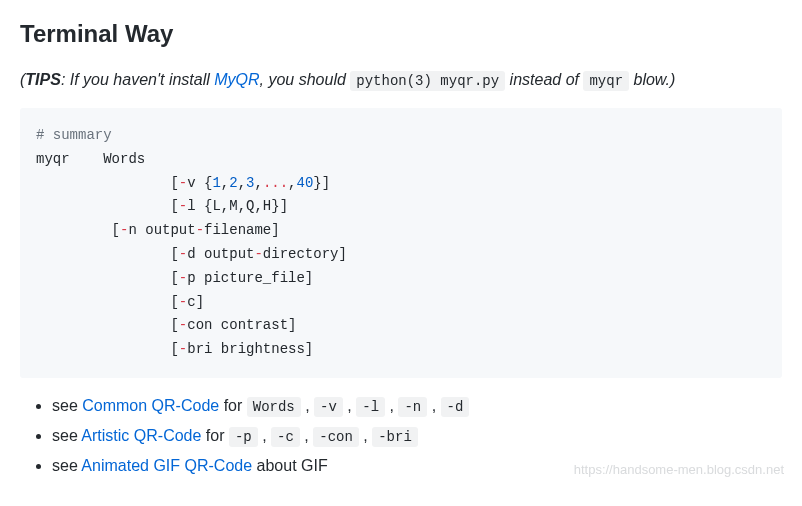  Describe the element at coordinates (428, 81) in the screenshot. I see `code-python-myqr: python(3) myqr.py` at that location.